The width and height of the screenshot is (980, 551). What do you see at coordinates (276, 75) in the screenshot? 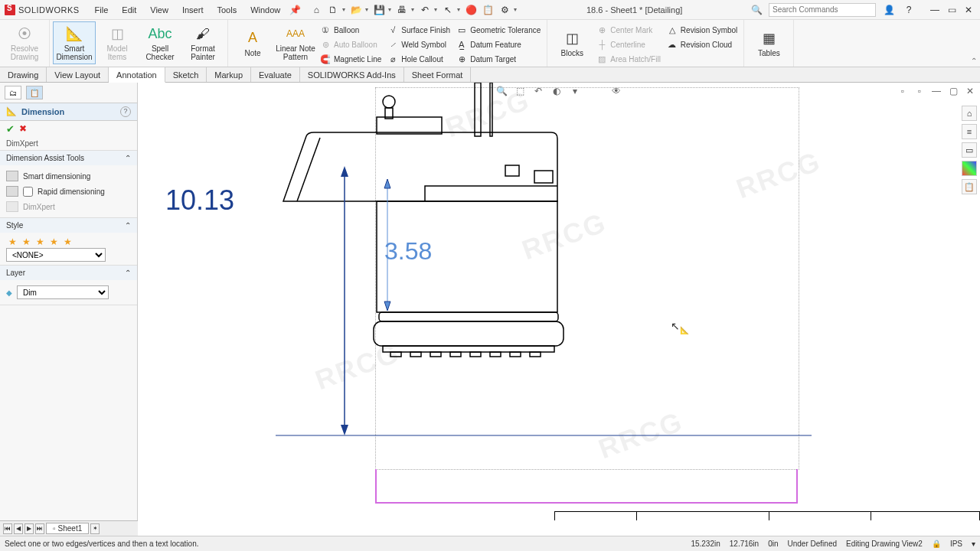
I see `tab-evaluate: Evaluate` at bounding box center [276, 75].